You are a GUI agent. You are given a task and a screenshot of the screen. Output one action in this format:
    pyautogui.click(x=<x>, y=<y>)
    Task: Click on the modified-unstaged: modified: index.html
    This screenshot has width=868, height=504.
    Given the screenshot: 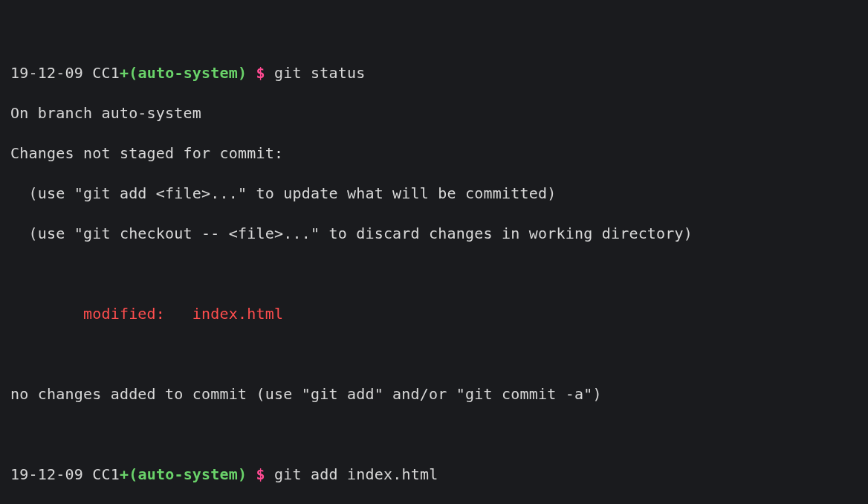 What is the action you would take?
    pyautogui.click(x=434, y=314)
    